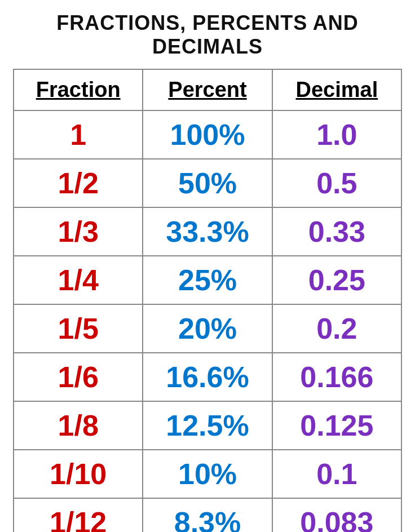 The height and width of the screenshot is (532, 415). What do you see at coordinates (78, 474) in the screenshot?
I see `cell-fraction-7: 1/10` at bounding box center [78, 474].